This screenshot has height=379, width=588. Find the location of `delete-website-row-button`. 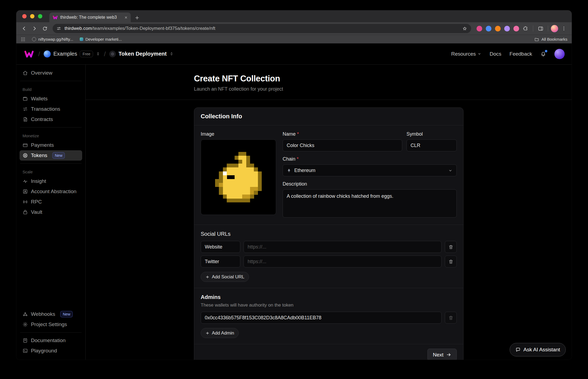

delete-website-row-button is located at coordinates (451, 247).